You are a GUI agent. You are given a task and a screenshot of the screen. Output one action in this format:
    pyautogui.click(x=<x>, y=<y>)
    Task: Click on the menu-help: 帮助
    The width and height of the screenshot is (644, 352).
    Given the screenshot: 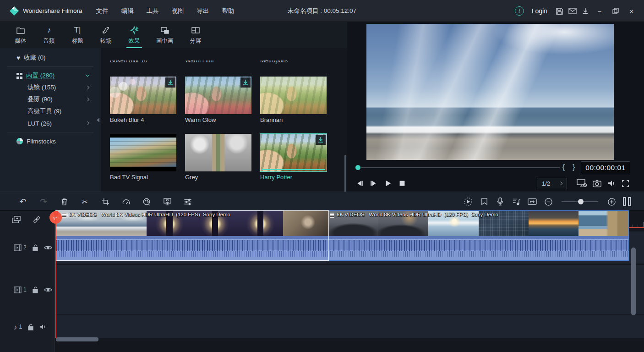 What is the action you would take?
    pyautogui.click(x=228, y=11)
    